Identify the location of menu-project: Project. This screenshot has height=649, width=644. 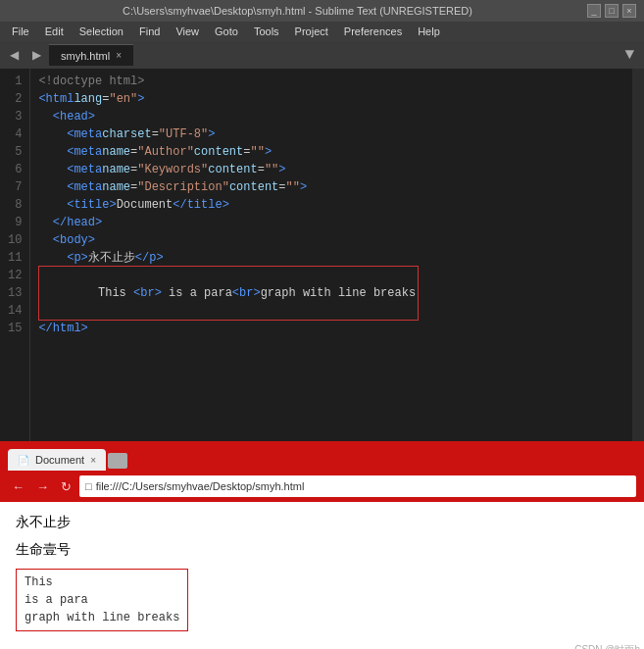
(312, 31).